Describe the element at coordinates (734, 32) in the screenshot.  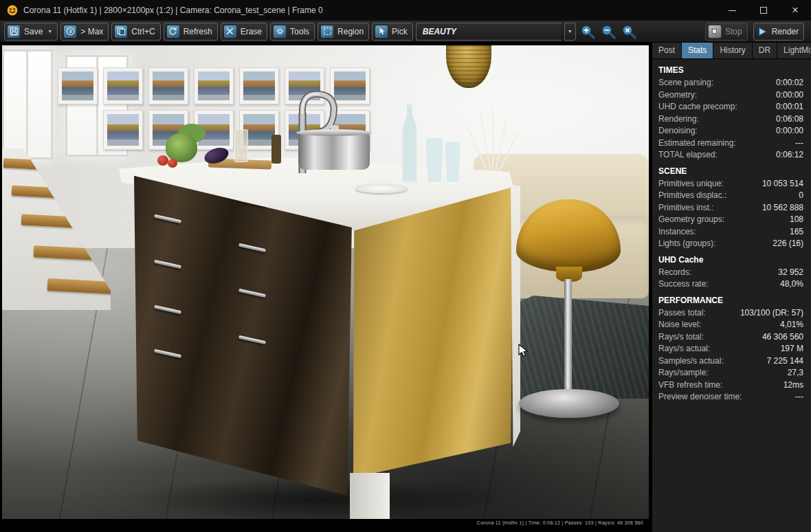
I see `stop-label: Stop` at that location.